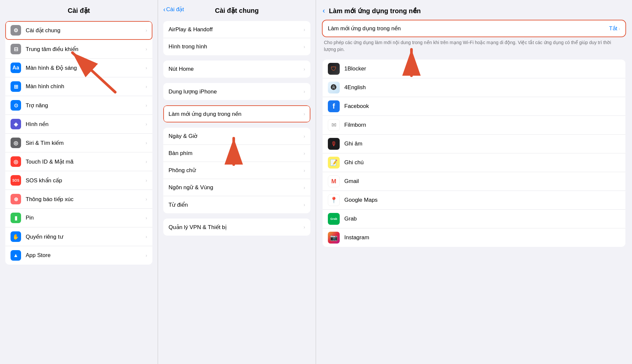  I want to click on mid-item-label-lam-moi: Làm mới ứng dụng trong nền, so click(235, 114).